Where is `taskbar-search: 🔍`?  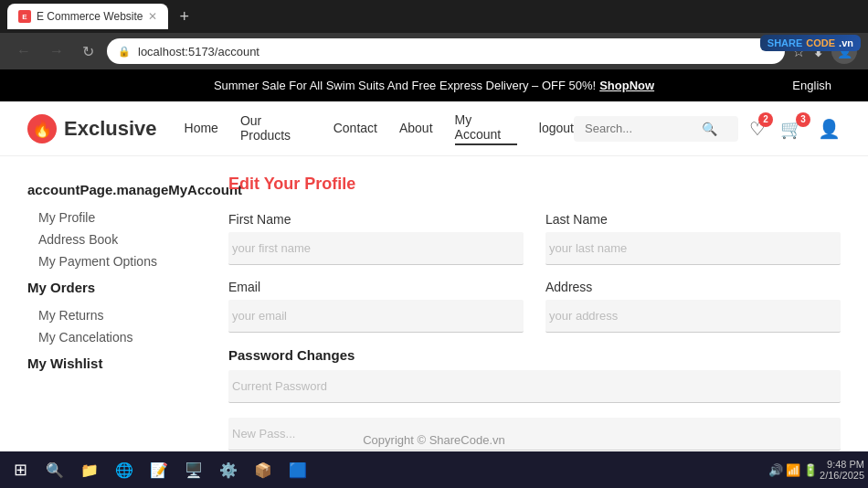 taskbar-search: 🔍 is located at coordinates (55, 470).